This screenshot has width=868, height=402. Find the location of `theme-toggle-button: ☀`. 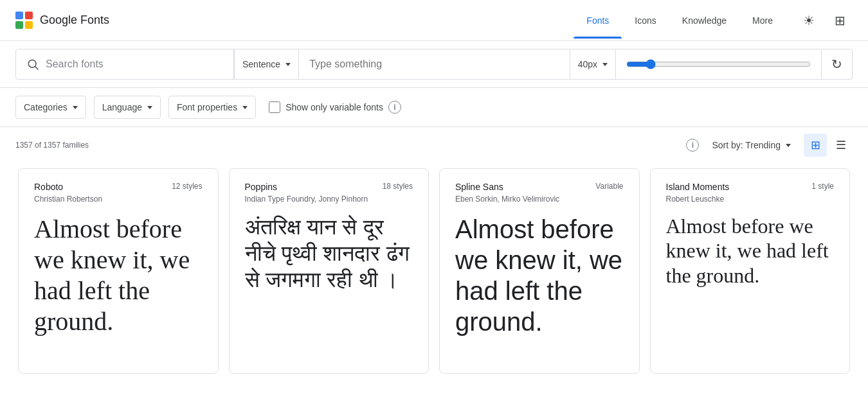

theme-toggle-button: ☀ is located at coordinates (809, 21).